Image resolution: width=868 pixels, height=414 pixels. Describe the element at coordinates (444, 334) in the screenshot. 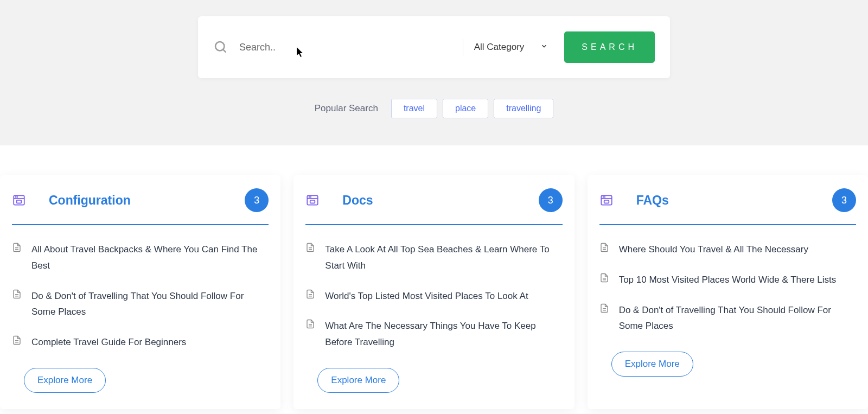

I see `list-item-text: What Are The Necessary Things You Have T…` at that location.